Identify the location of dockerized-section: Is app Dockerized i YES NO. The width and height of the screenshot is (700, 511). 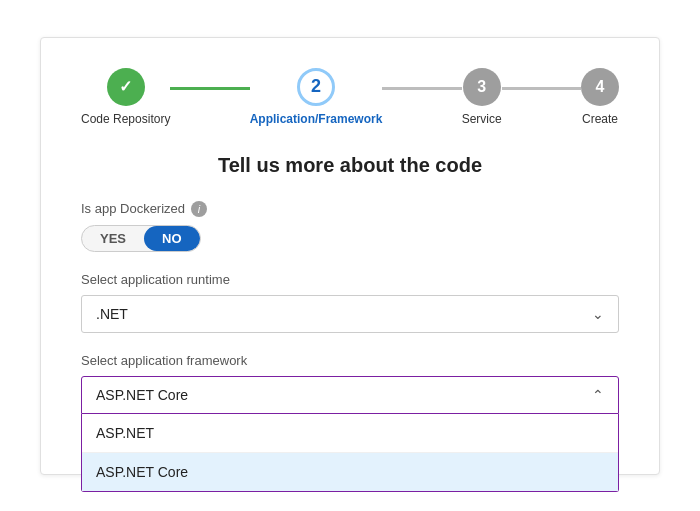
(350, 226).